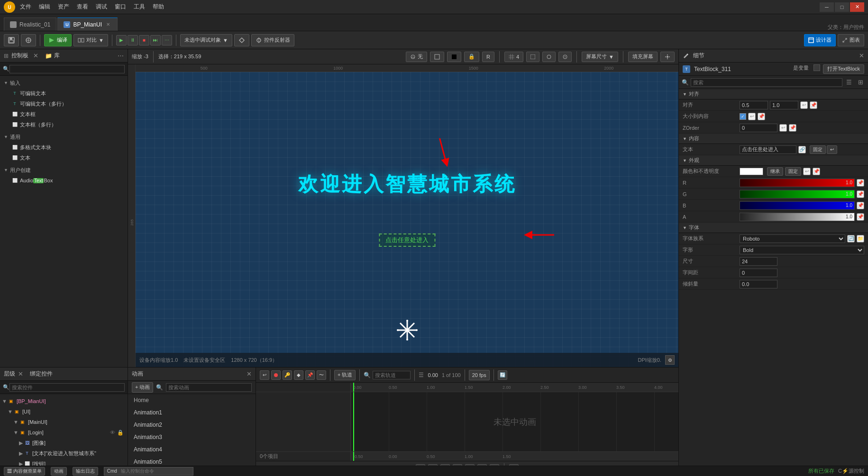 The width and height of the screenshot is (868, 476). Describe the element at coordinates (87, 24) in the screenshot. I see `tab-bp-mianui: U BP_MianUI ✕` at that location.